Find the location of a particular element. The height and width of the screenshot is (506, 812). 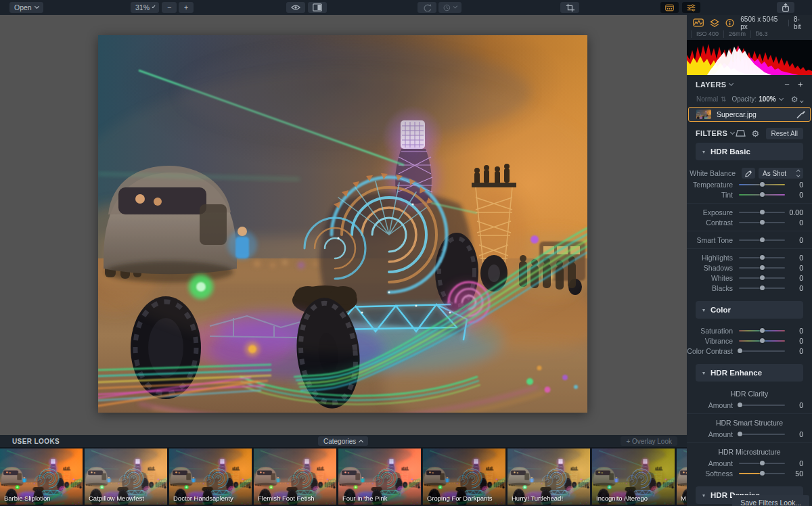

slider-label: Saturation is located at coordinates (713, 331).